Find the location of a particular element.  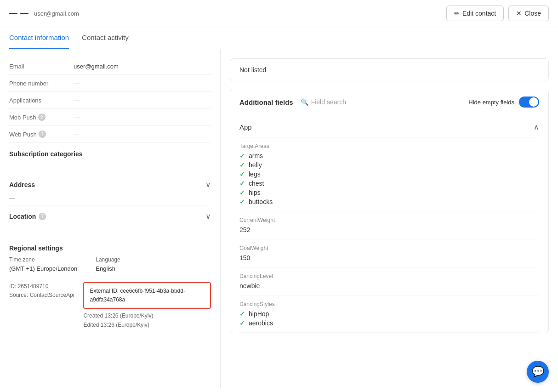

web-push-value: — is located at coordinates (77, 134).